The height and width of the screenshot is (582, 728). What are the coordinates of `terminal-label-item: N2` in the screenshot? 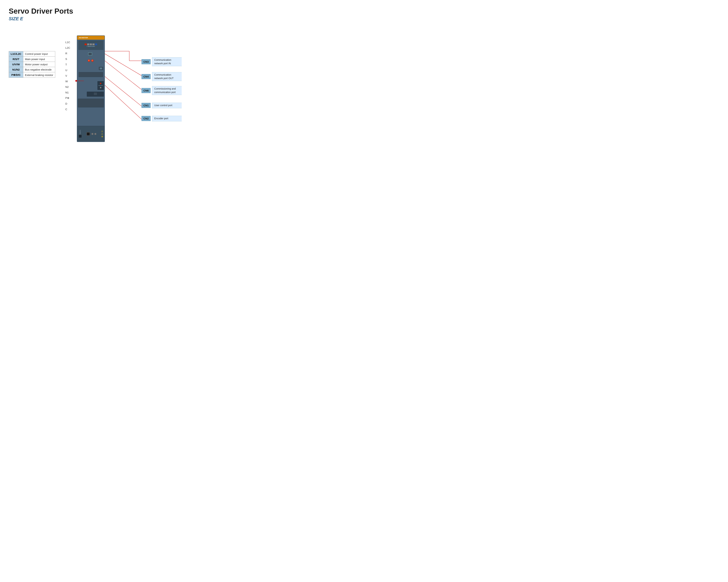 It's located at (68, 87).